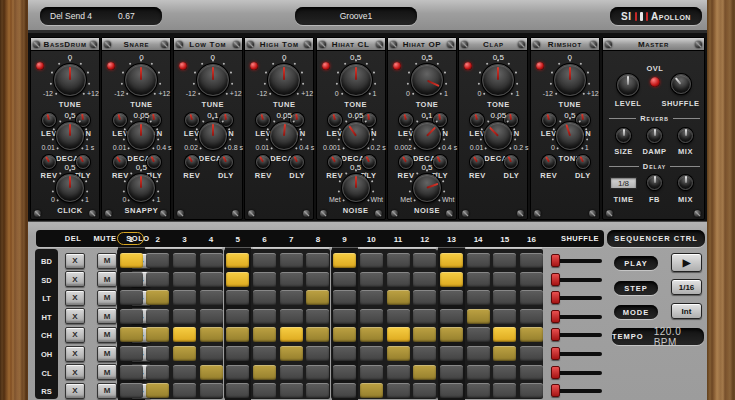 The width and height of the screenshot is (735, 400). Describe the element at coordinates (107, 391) in the screenshot. I see `mute-button-rs: M` at that location.